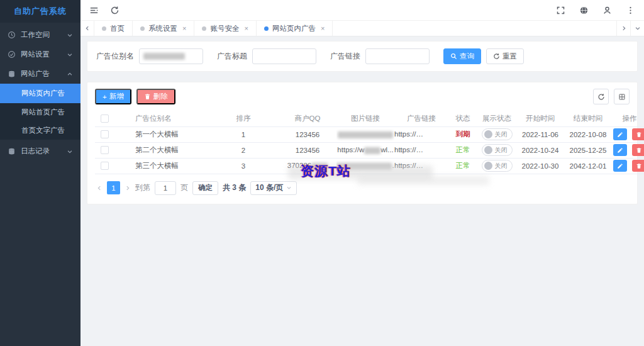 The height and width of the screenshot is (346, 644). Describe the element at coordinates (205, 188) in the screenshot. I see `goto-confirm-button: 确定` at that location.